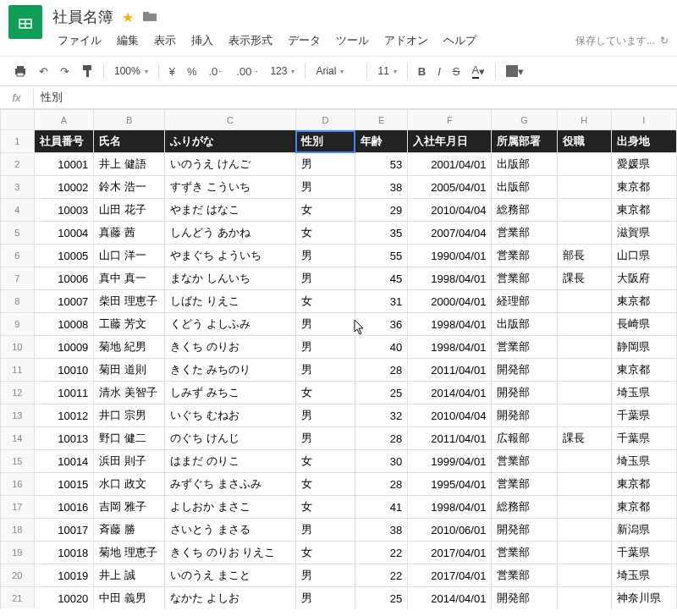 Image resolution: width=677 pixels, height=616 pixels. What do you see at coordinates (525, 484) in the screenshot?
I see `cell-G16: 営業部` at bounding box center [525, 484].